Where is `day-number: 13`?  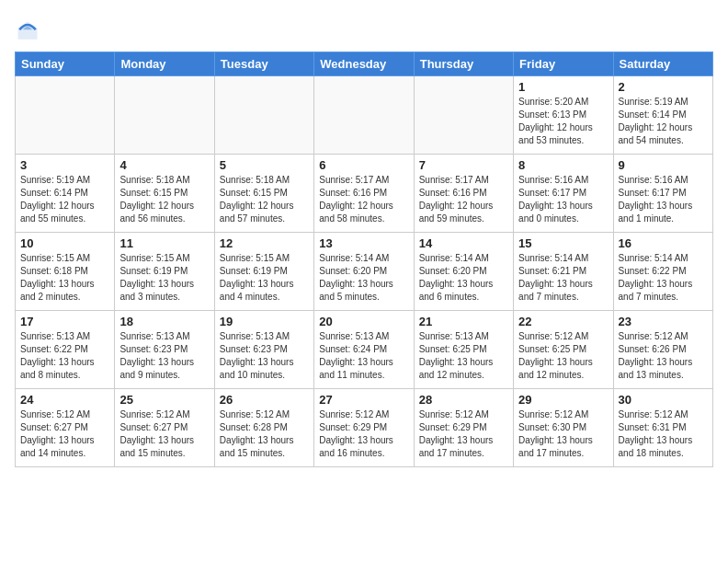
day-number: 13 is located at coordinates (364, 243).